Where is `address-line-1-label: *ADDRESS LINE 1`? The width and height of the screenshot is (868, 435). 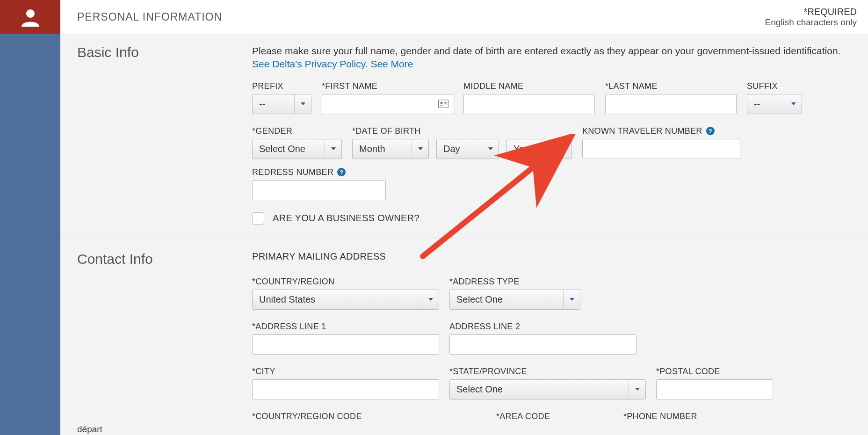
address-line-1-label: *ADDRESS LINE 1 is located at coordinates (346, 326).